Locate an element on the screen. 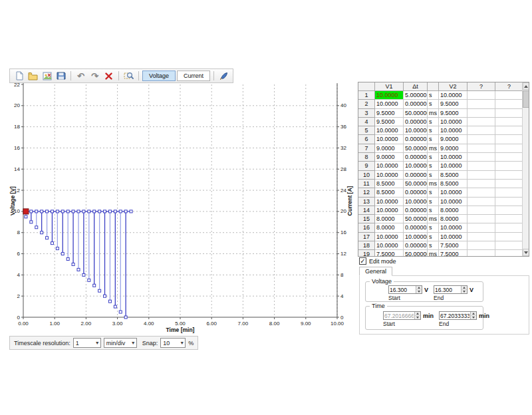 This screenshot has height=415, width=532. cell-v1: 8.0000 is located at coordinates (390, 227).